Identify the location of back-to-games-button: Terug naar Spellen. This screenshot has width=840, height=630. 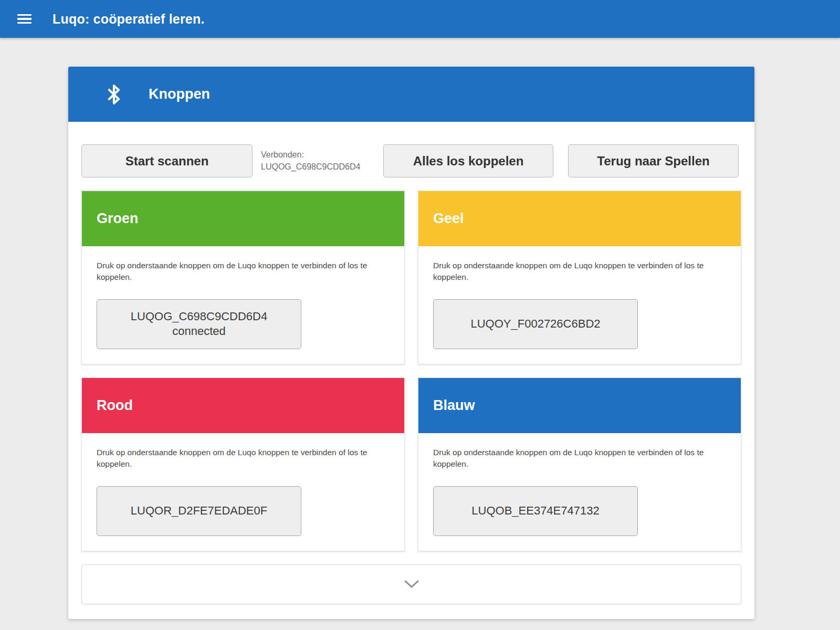
(653, 161).